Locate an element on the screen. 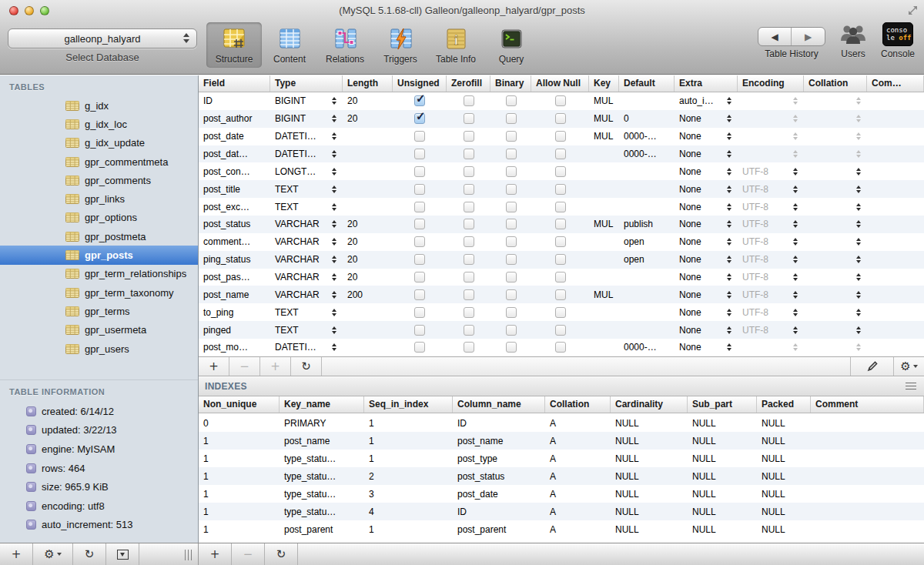 The width and height of the screenshot is (924, 565). column-header: Type is located at coordinates (306, 83).